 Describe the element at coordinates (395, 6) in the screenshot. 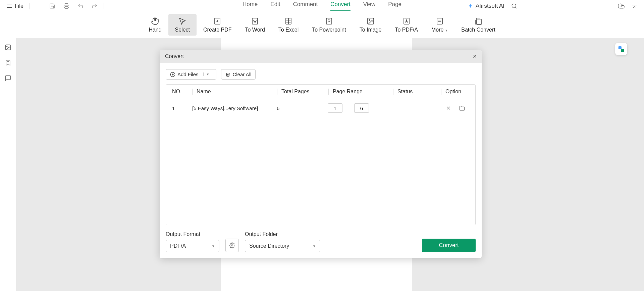

I see `tab-page: Page` at that location.